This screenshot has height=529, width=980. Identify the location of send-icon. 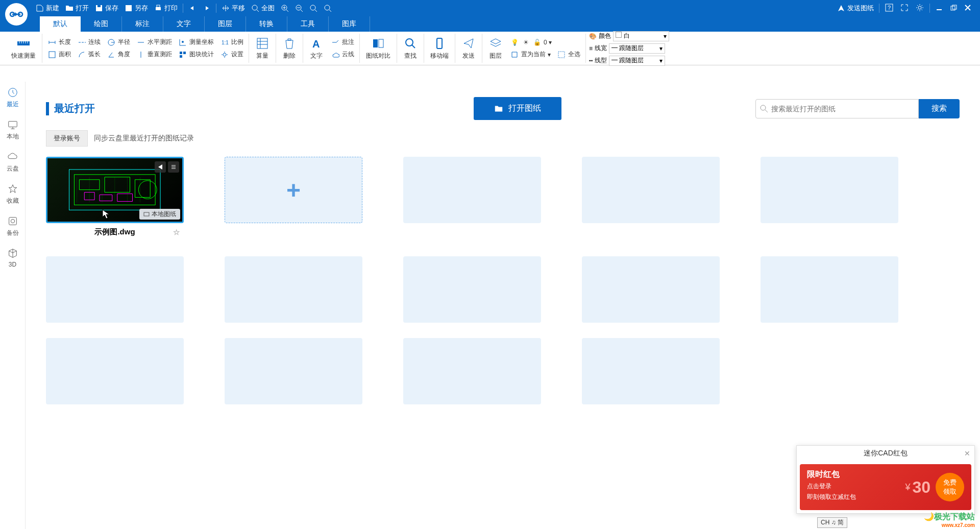
(469, 43).